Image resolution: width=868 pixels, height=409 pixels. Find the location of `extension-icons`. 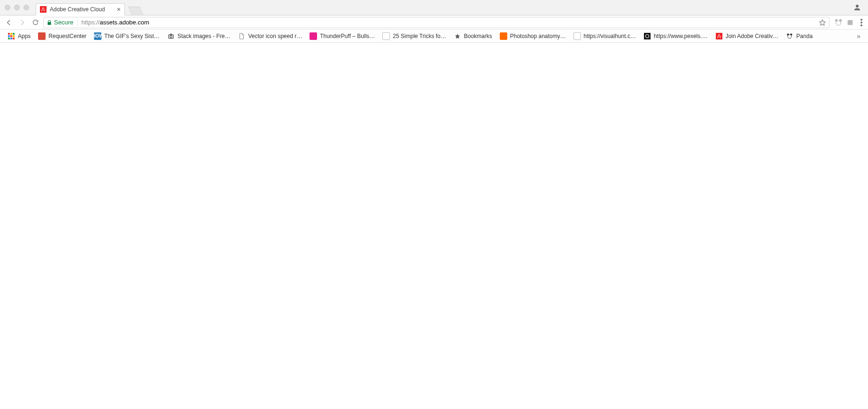

extension-icons is located at coordinates (844, 23).